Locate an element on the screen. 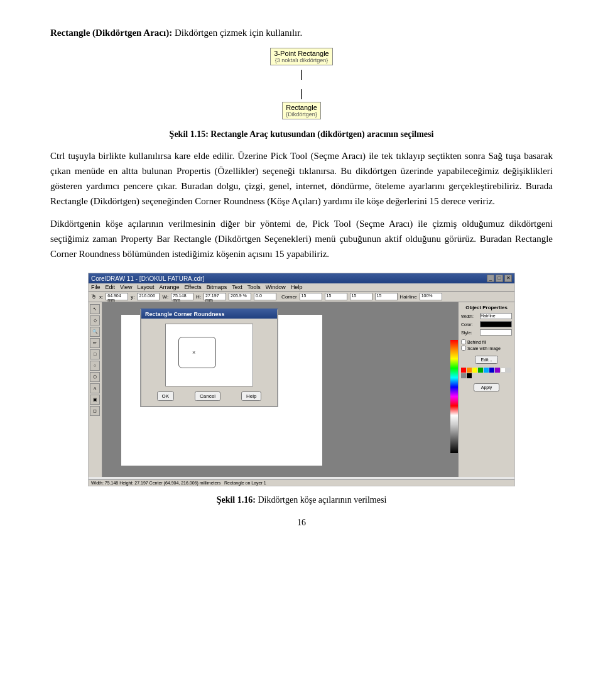 The image size is (603, 700). color-palette-strip is located at coordinates (454, 396).